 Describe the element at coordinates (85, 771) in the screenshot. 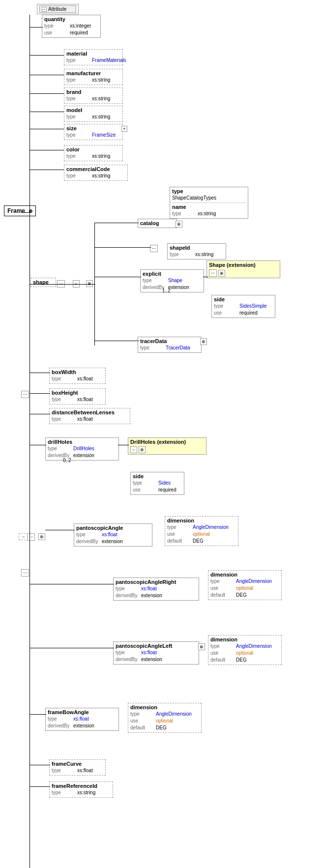

I see `frameCurve-type-val: xs:float` at that location.